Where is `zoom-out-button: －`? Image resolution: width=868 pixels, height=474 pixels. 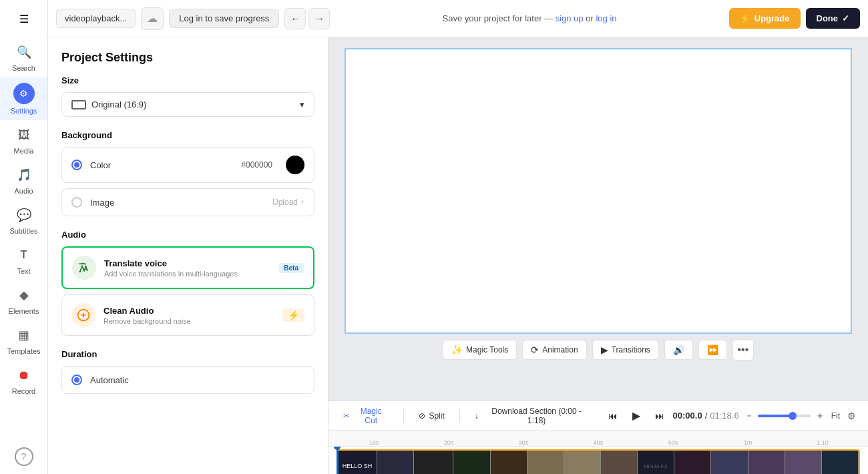 zoom-out-button: － is located at coordinates (749, 416).